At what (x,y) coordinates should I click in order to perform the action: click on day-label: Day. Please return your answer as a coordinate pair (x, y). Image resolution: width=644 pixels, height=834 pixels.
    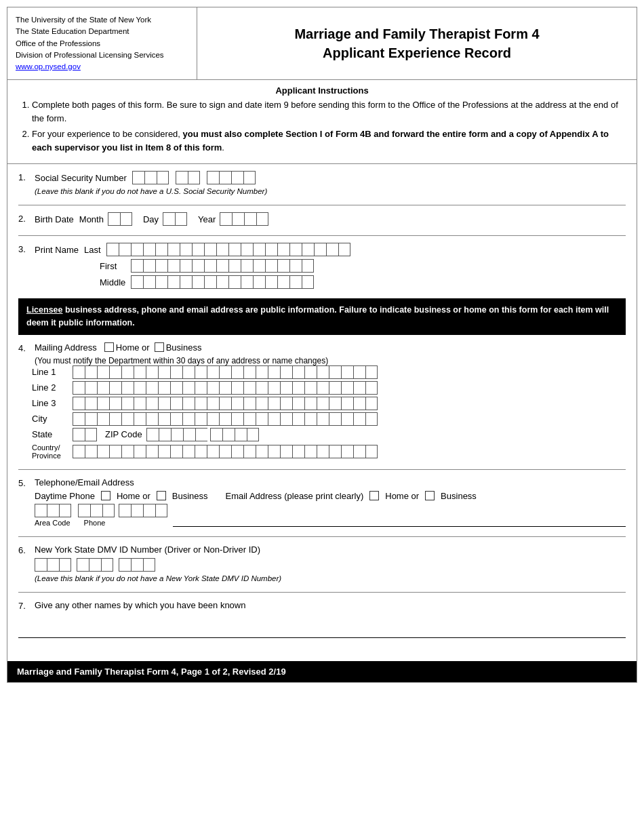
    Looking at the image, I should click on (150, 220).